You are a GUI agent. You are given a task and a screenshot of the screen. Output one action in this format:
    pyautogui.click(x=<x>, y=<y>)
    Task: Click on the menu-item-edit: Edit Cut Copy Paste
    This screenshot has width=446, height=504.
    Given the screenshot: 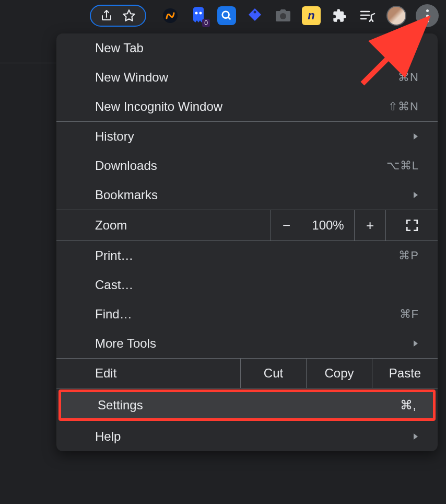 What is the action you would take?
    pyautogui.click(x=247, y=373)
    